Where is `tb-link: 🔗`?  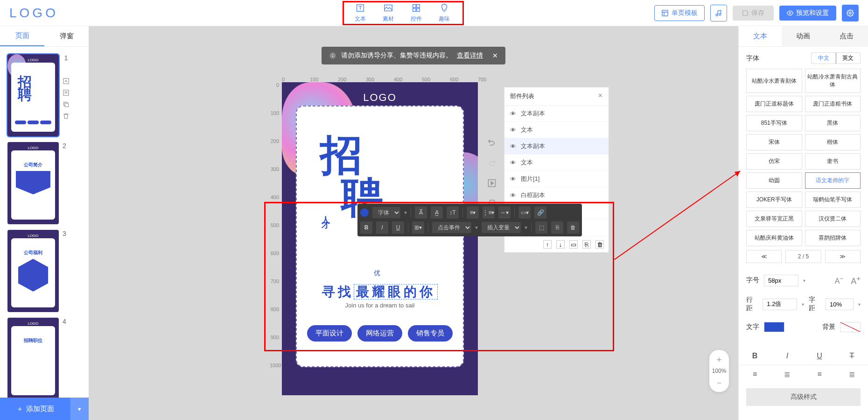
tb-link: 🔗 is located at coordinates (540, 213).